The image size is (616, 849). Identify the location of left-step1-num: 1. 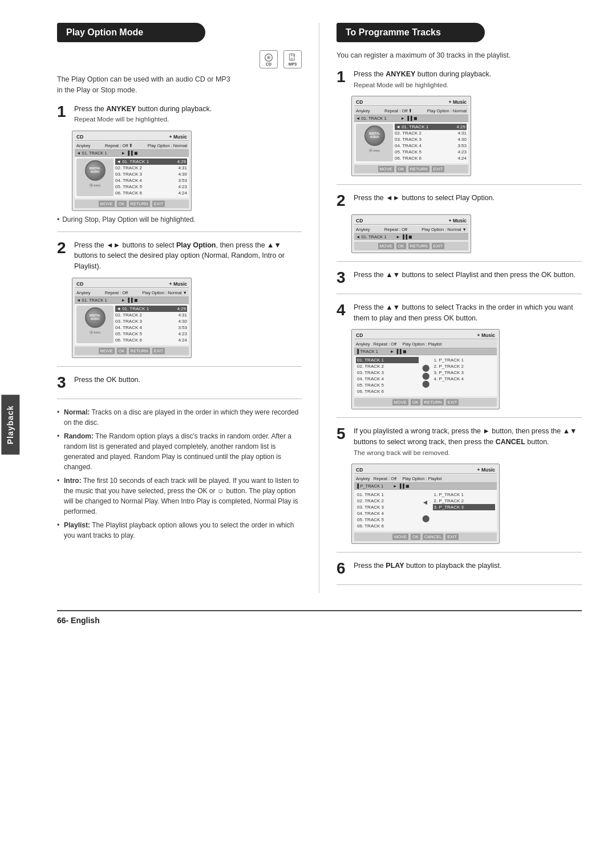
(63, 112).